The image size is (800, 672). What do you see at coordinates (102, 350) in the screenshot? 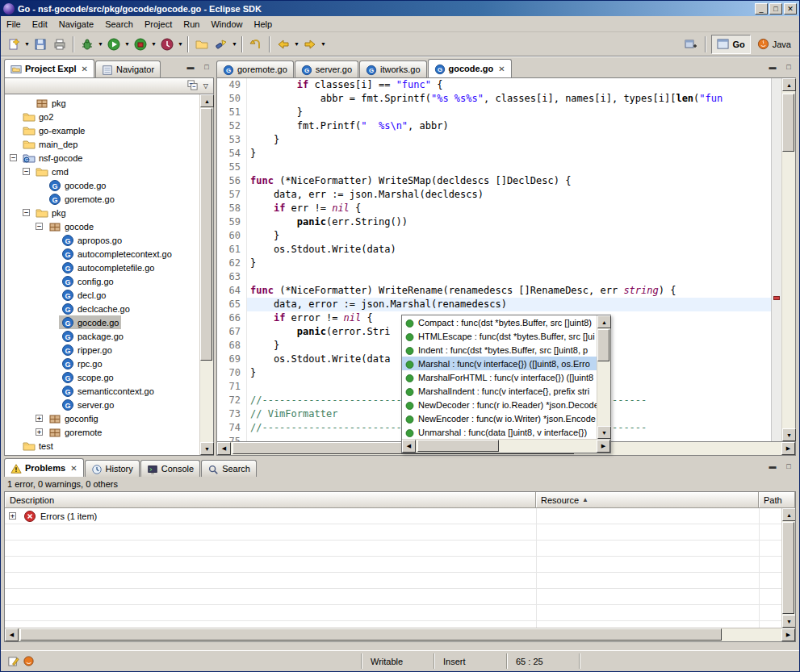
I see `tree-item-ripper-go: Gripper.go` at bounding box center [102, 350].